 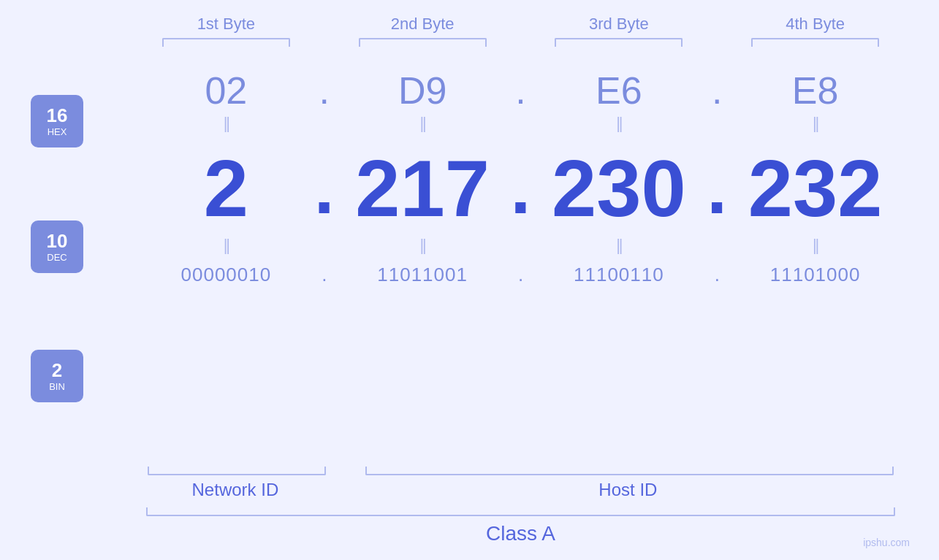 What do you see at coordinates (57, 371) in the screenshot?
I see `bin-badge-num: 2` at bounding box center [57, 371].